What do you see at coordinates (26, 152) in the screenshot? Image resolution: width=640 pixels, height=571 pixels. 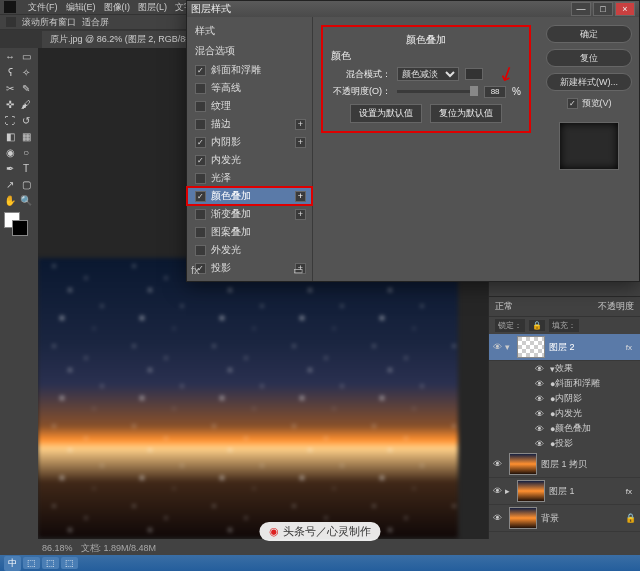 I see `dodge-tool-icon: ○` at bounding box center [26, 152].